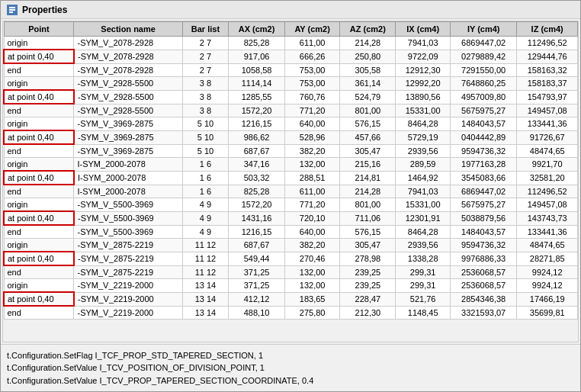  What do you see at coordinates (291, 259) in the screenshot?
I see `table-row: at point 0,40 -SYM_V_2875-2219 11 12 549…` at bounding box center [291, 259].